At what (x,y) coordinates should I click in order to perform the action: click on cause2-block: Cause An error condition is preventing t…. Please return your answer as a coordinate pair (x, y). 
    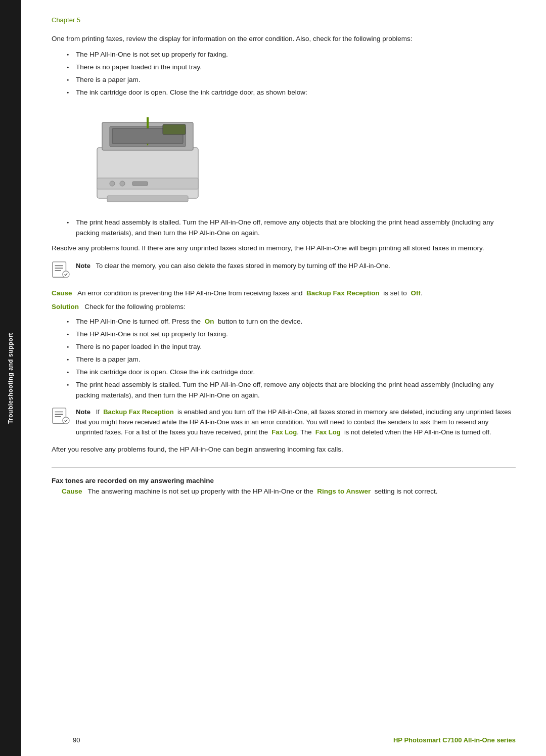
    Looking at the image, I should click on (284, 293).